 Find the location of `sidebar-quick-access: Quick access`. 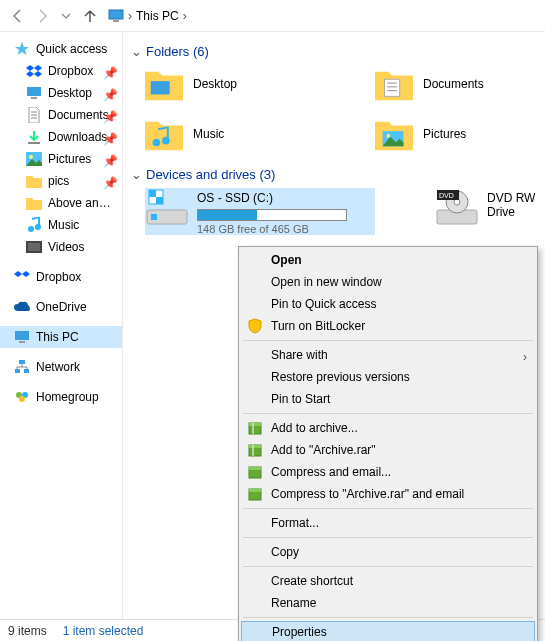

sidebar-quick-access: Quick access is located at coordinates (61, 49).